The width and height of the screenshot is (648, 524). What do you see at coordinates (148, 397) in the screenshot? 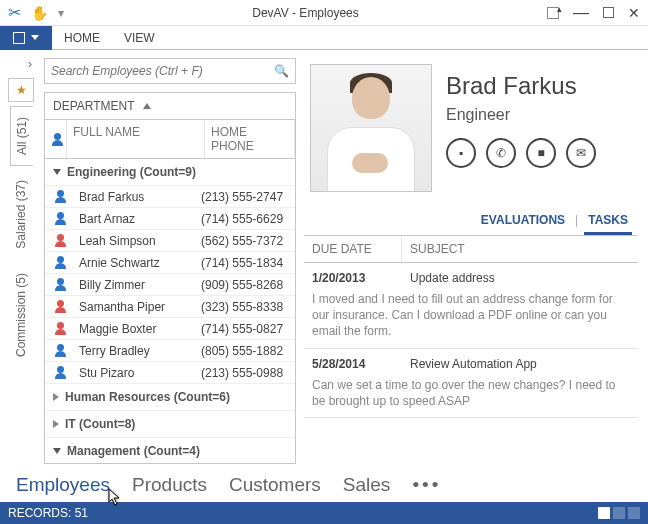
I see `group-title: Human Resources (Count=6)` at bounding box center [148, 397].